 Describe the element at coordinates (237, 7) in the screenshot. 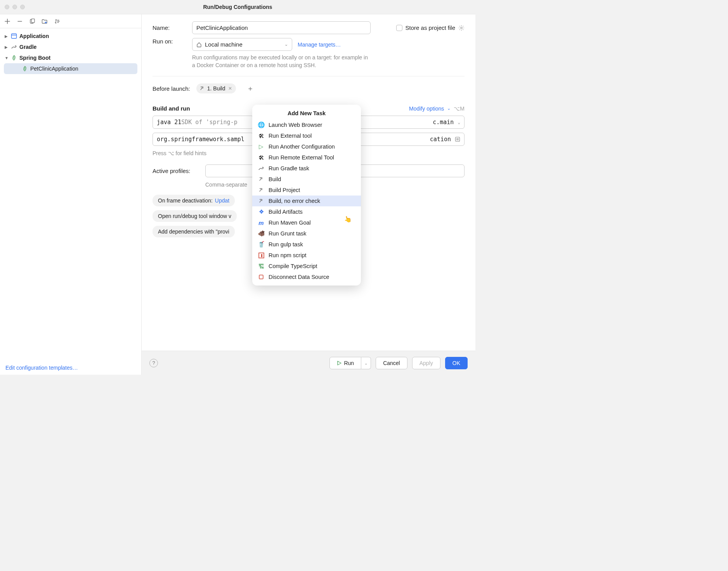

I see `window-title: Run/Debug Configurations` at that location.